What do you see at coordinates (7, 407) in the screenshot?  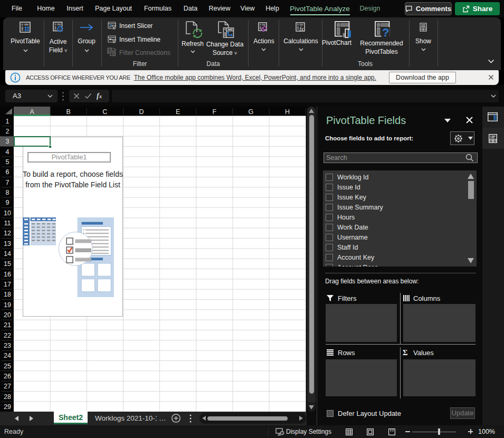 I see `svg-text: 29` at bounding box center [7, 407].